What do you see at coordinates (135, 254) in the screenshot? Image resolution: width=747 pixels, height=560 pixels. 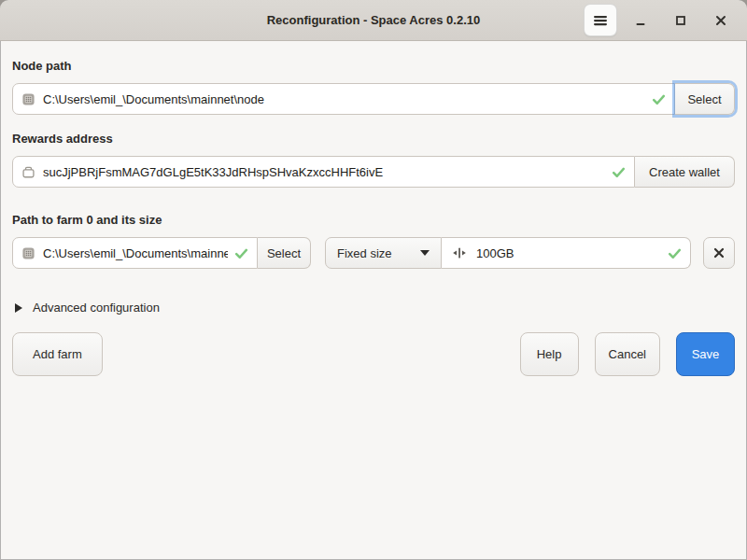 I see `farm-path-value: C:\Users\emil_\Documents\mainnet\farm` at bounding box center [135, 254].